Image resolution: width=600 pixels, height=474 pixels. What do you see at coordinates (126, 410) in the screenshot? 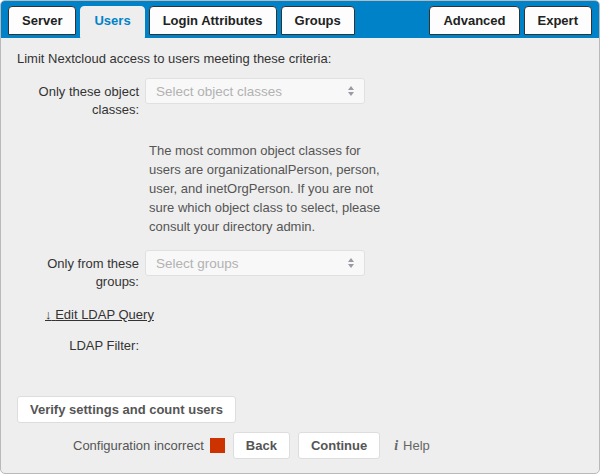
I see `verify-settings-button: Verify settings and count users` at bounding box center [126, 410].